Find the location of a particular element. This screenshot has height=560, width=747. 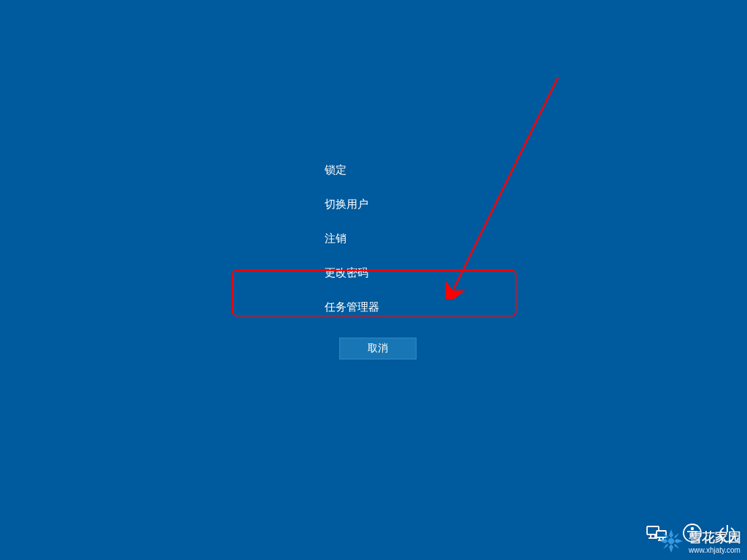

security-options-menu: 锁定 切换用户 注销 更改密码 任务管理器 is located at coordinates (352, 239).